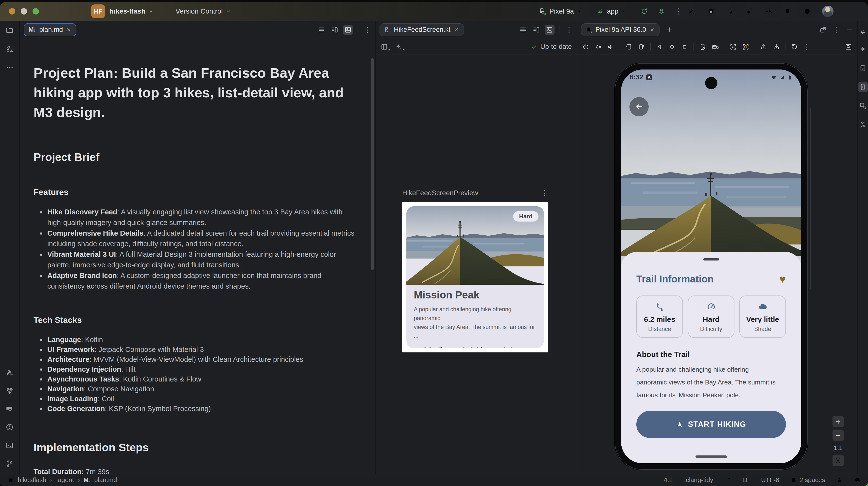  I want to click on fit-screen-button, so click(838, 461).